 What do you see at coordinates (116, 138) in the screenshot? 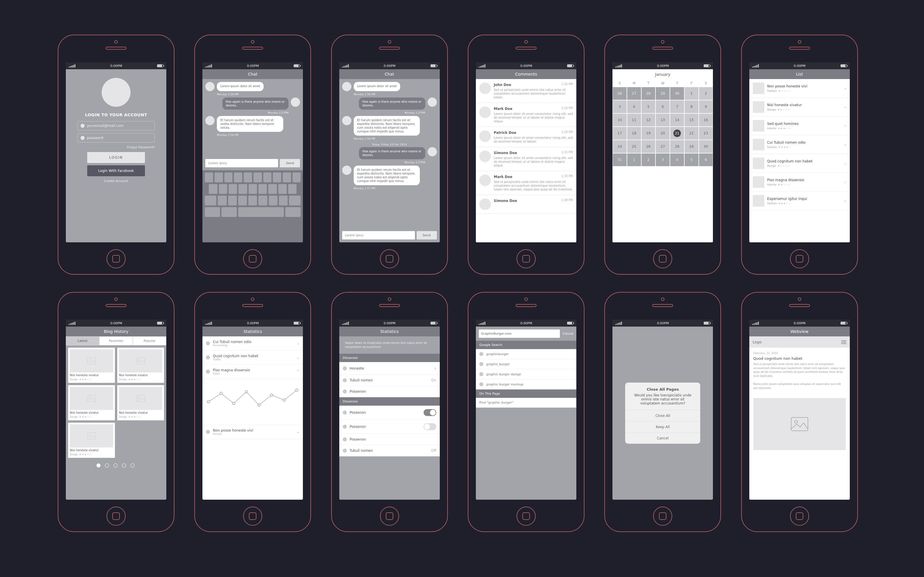
I see `password-field: password` at bounding box center [116, 138].